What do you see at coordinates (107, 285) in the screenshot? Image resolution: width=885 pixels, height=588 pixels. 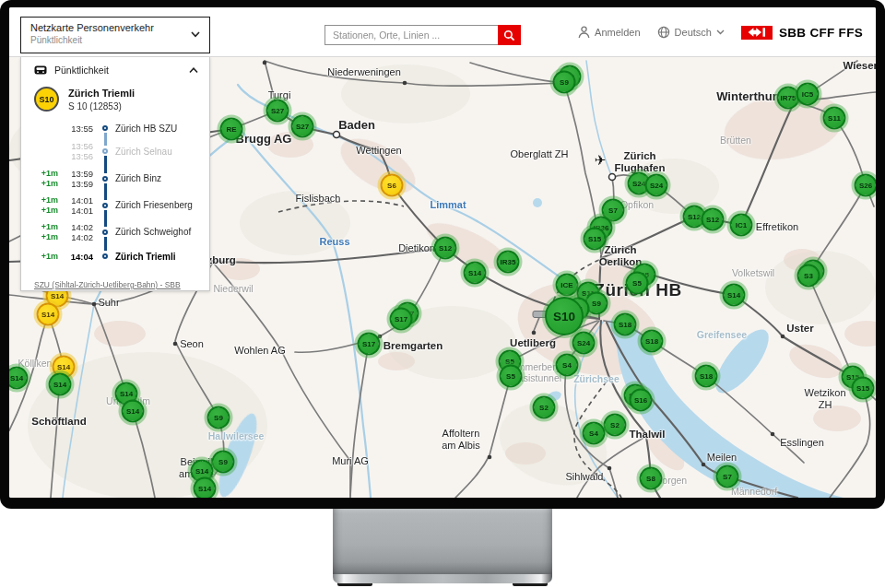 I see `operator-link: SZU (Sihltal-Zürich-Uetliberg-Bahn) - SB…` at bounding box center [107, 285].